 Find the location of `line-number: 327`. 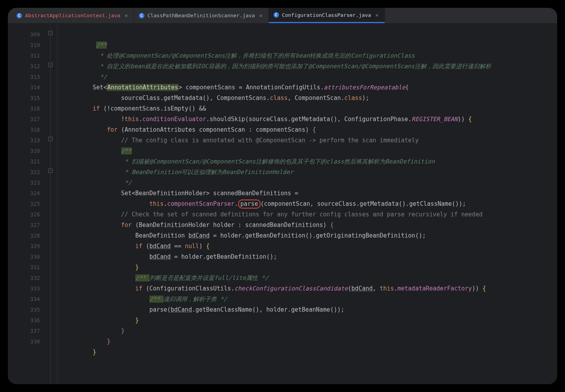

line-number: 327 is located at coordinates (24, 225).